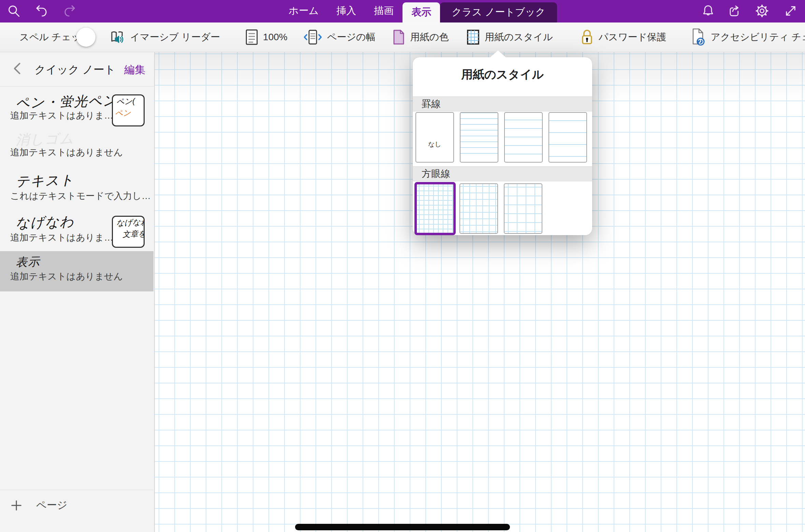 The height and width of the screenshot is (532, 805). I want to click on add-page-label: ページ, so click(52, 505).